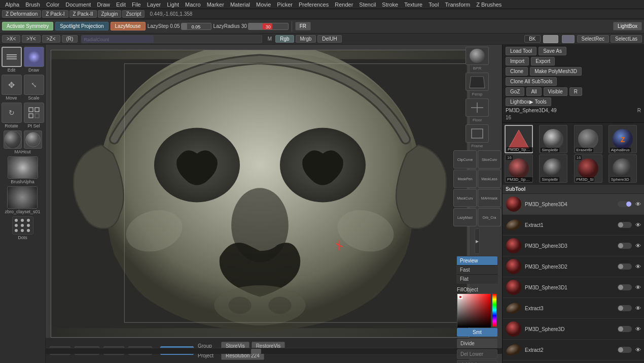 Image resolution: width=644 pixels, height=363 pixels. I want to click on lightbox-tools-btn: Lightbox▶ Tools, so click(528, 102).